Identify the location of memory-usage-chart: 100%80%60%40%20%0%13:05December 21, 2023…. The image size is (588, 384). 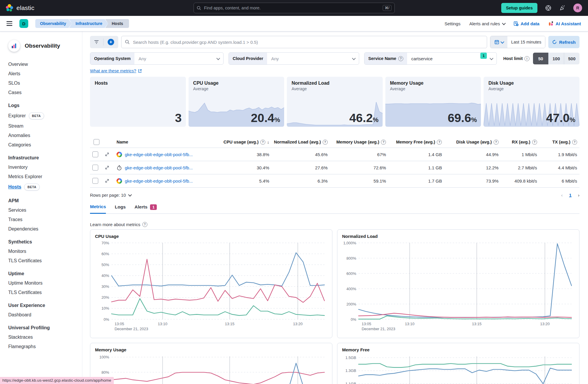
(211, 369).